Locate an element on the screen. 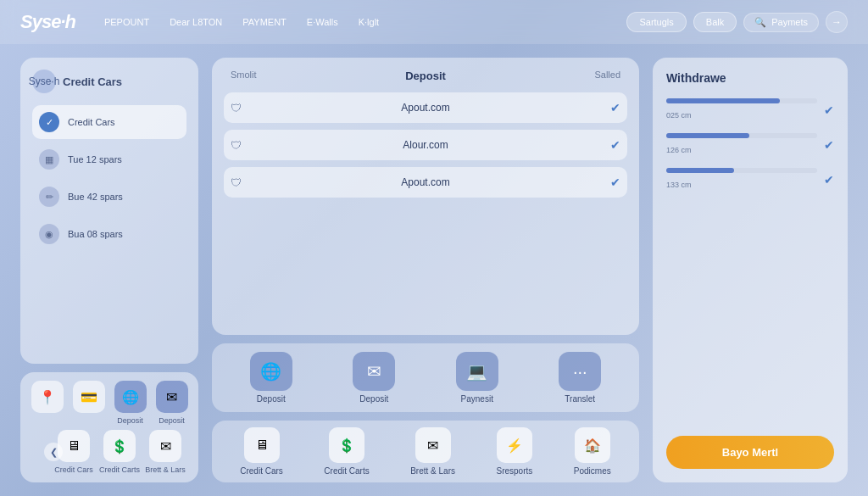 This screenshot has height=496, width=868. sidebar-item-tue: ▦ Tue 12 spars is located at coordinates (109, 159).